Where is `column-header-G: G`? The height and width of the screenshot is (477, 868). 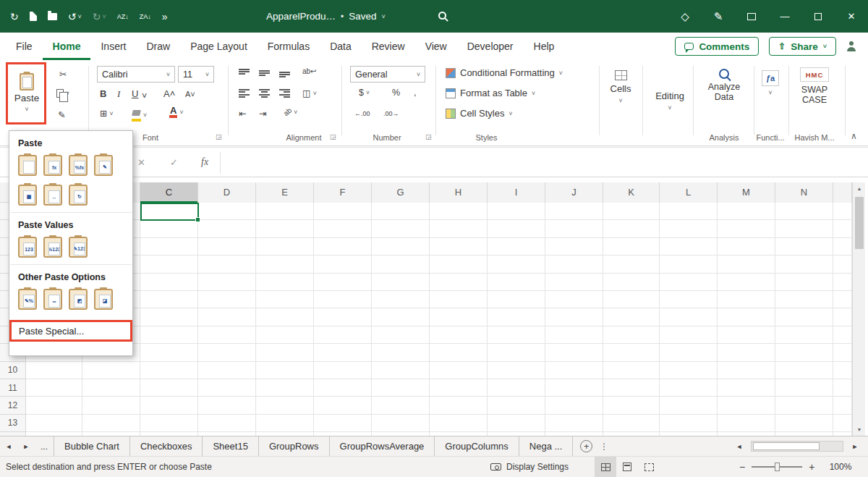 column-header-G: G is located at coordinates (401, 193).